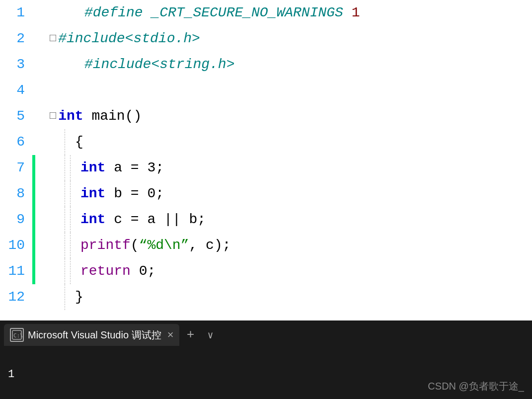 The width and height of the screenshot is (532, 399). I want to click on token-var-b: b, so click(118, 194).